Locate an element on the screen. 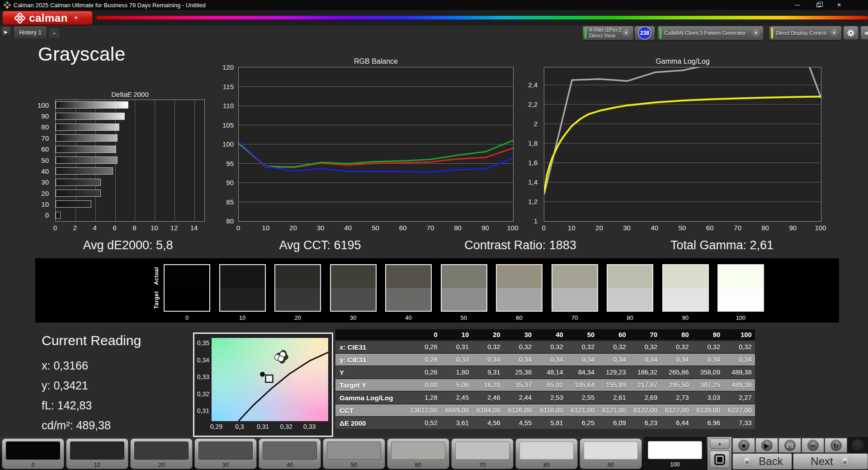  collapse-panel-button: ◀ is located at coordinates (864, 33).